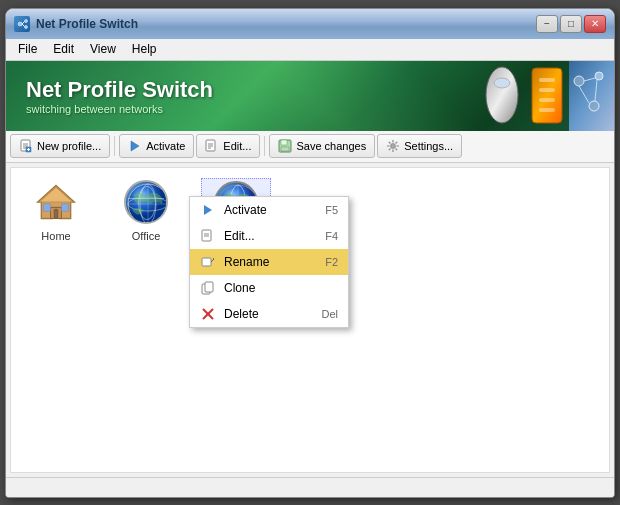  What do you see at coordinates (322, 146) in the screenshot?
I see `save-changes-button: Save changes` at bounding box center [322, 146].